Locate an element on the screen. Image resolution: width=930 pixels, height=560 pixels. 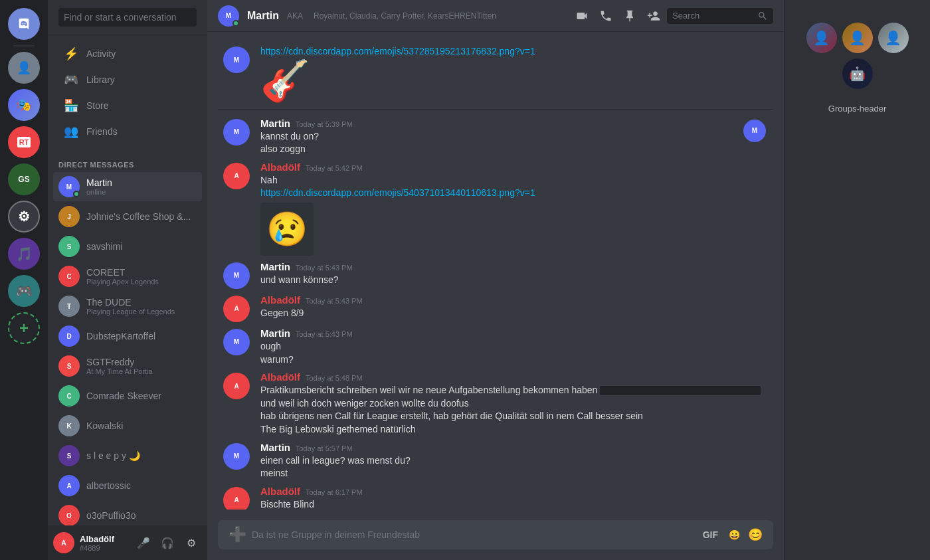
dm-item-coreet: C COREET Playing Apex Legends × is located at coordinates (128, 276).